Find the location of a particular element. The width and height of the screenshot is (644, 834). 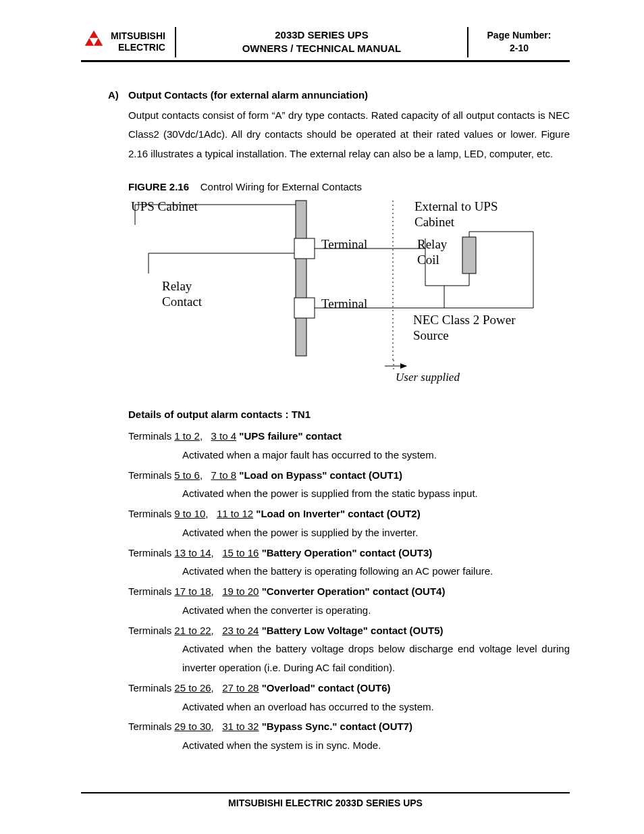

terminal-row: Terminals 5 to 6, 7 to 8 "Load on Bypass… is located at coordinates (349, 475).